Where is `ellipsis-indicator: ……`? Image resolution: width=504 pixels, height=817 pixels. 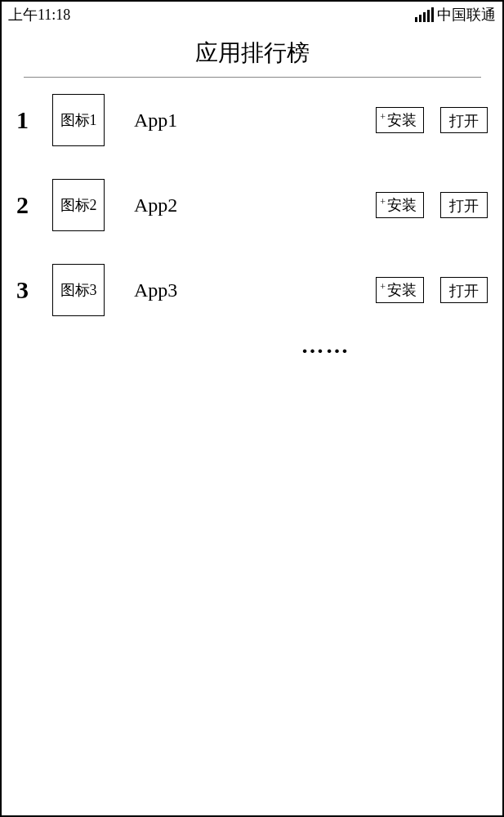 ellipsis-indicator: …… is located at coordinates (325, 346).